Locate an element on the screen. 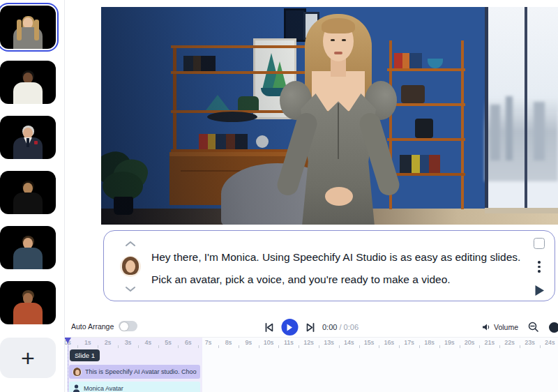 This screenshot has width=558, height=392. volume-button: Volume is located at coordinates (500, 327).